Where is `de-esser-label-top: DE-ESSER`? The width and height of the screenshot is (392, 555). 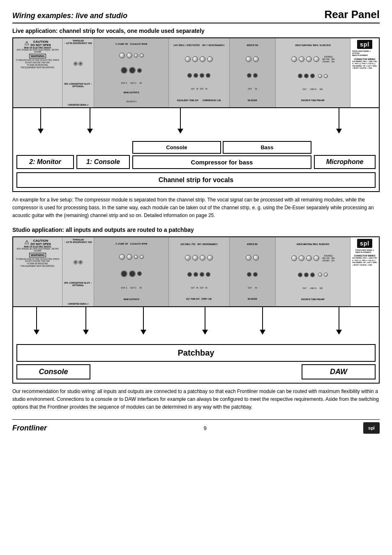 de-esser-label-top: DE-ESSER is located at coordinates (252, 45).